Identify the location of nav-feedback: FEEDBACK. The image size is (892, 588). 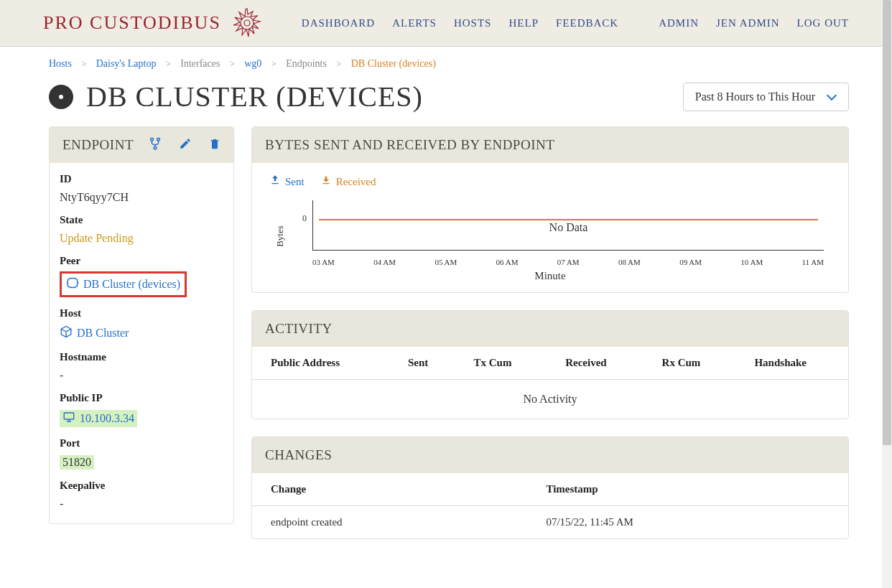
(587, 23).